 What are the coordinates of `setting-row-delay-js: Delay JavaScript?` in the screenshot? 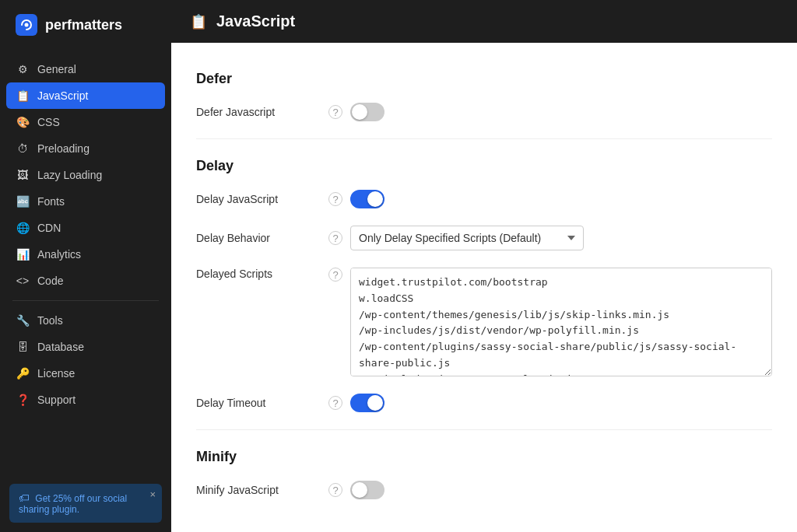 It's located at (484, 199).